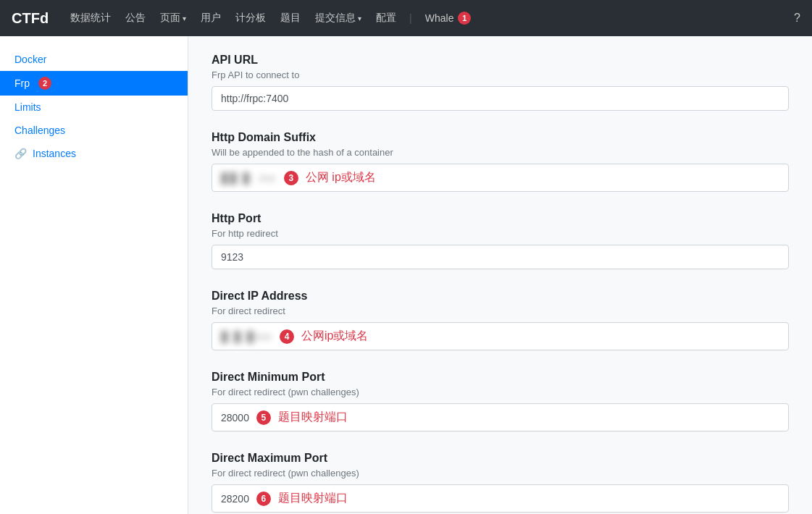 Image resolution: width=812 pixels, height=514 pixels. I want to click on annotation-badge-4: 4, so click(287, 337).